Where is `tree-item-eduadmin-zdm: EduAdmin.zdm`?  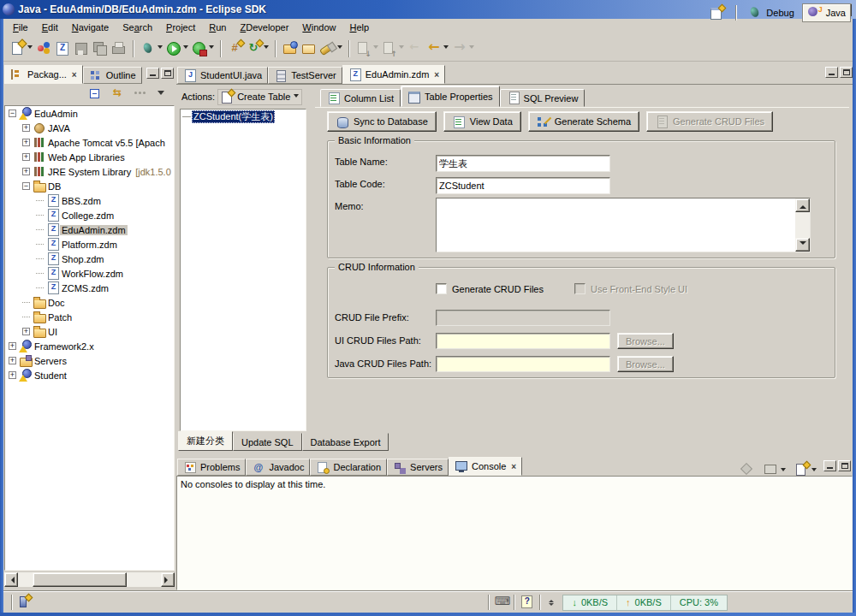 tree-item-eduadmin-zdm: EduAdmin.zdm is located at coordinates (89, 229).